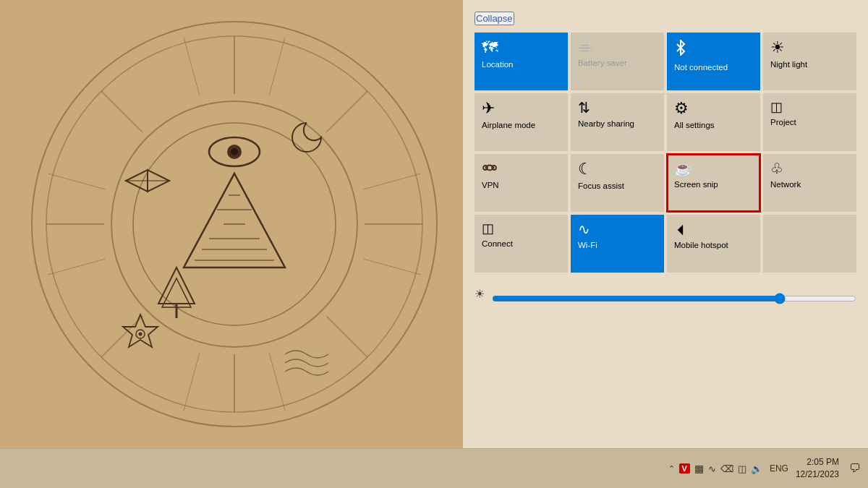 The height and width of the screenshot is (488, 868). Describe the element at coordinates (681, 108) in the screenshot. I see `settings-icon: ⚙` at that location.